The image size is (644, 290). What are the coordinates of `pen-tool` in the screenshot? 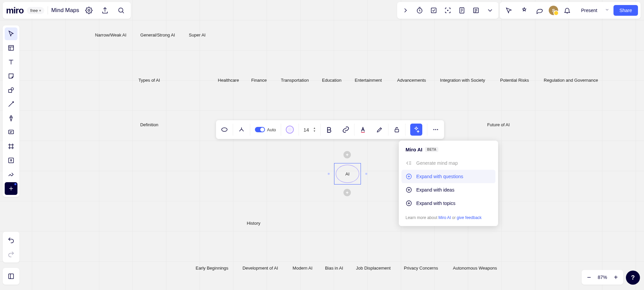 It's located at (11, 118).